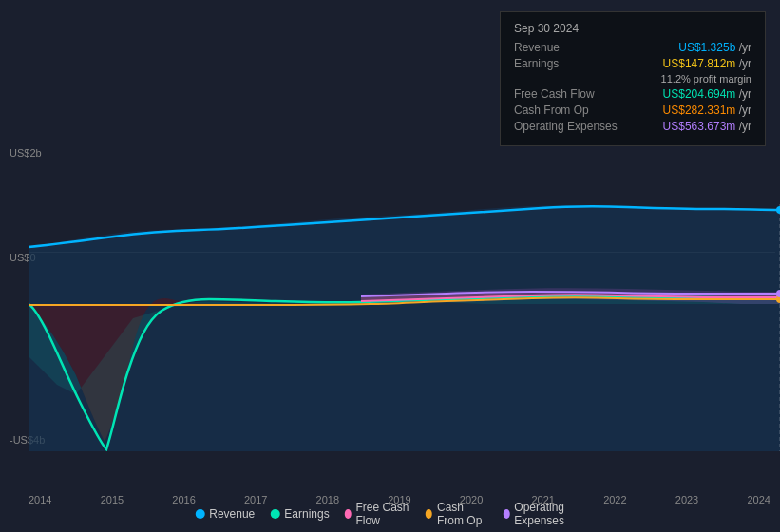  What do you see at coordinates (200, 514) in the screenshot?
I see `legend-revenue-dot` at bounding box center [200, 514].